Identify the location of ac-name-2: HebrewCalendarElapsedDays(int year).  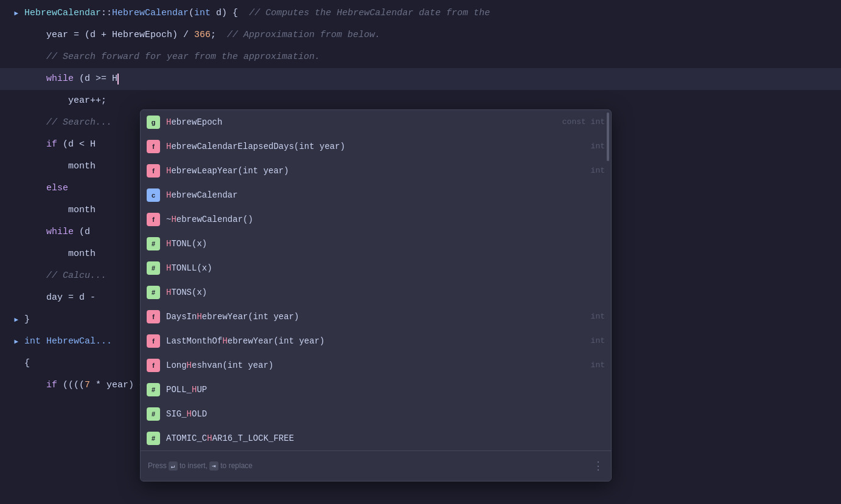
(375, 147).